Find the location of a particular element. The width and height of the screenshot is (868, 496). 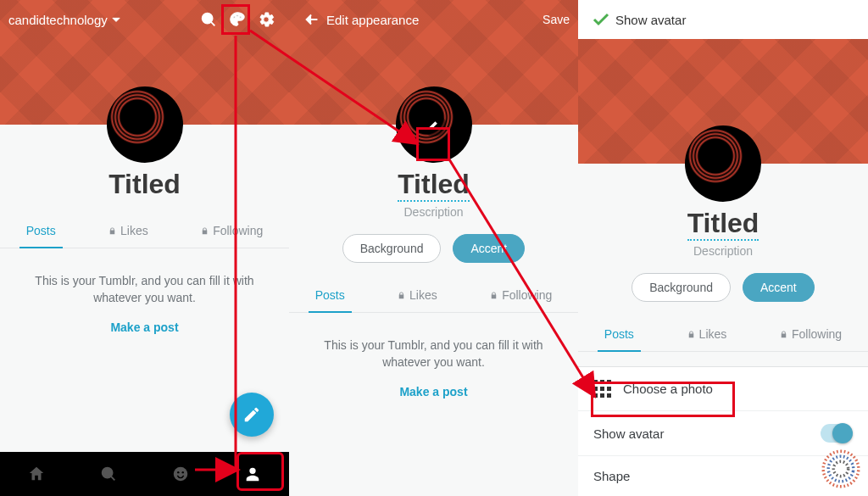

show-avatar-toggle is located at coordinates (837, 433).